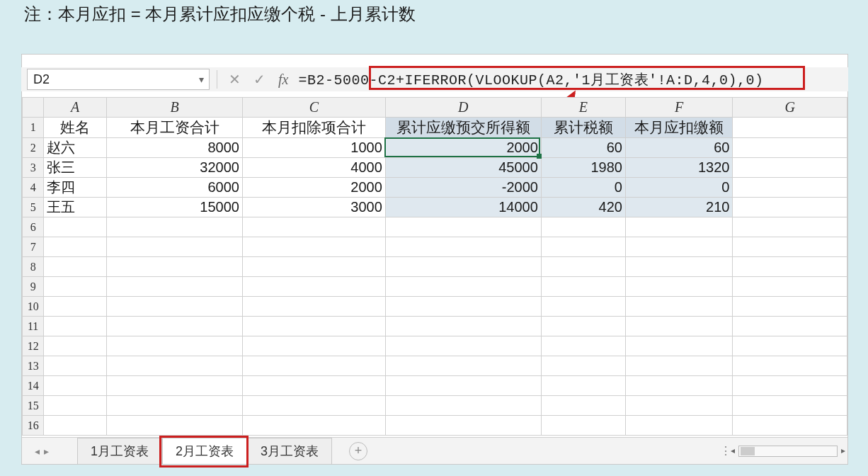 The width and height of the screenshot is (868, 476). I want to click on cell-C4: 2000, so click(314, 188).